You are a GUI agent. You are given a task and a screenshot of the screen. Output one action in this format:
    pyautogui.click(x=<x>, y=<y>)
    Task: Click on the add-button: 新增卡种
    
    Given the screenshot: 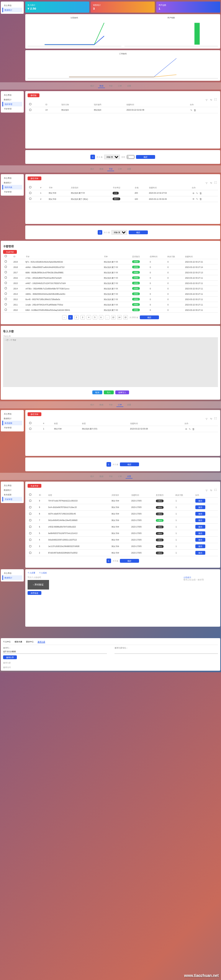 What is the action you would take?
    pyautogui.click(x=34, y=414)
    